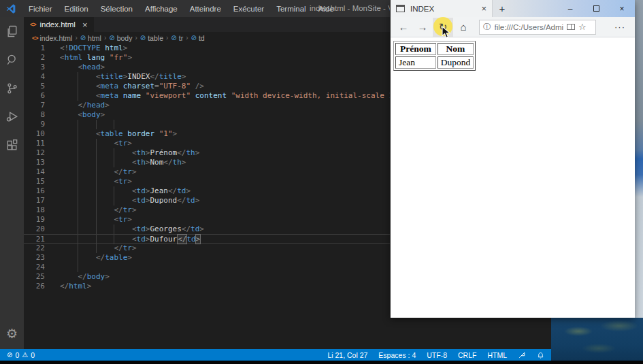 This screenshot has height=364, width=643. Describe the element at coordinates (622, 8) in the screenshot. I see `close-button: ×` at that location.